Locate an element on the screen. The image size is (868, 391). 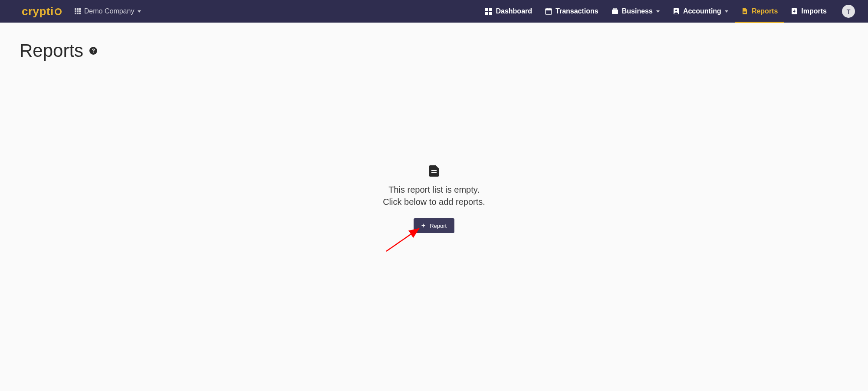
logo-text: crypti is located at coordinates (38, 11).